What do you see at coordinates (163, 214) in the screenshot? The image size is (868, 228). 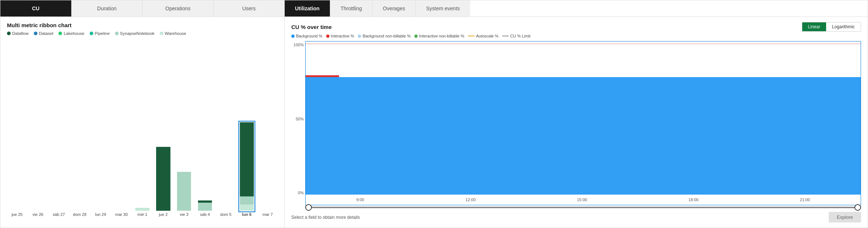 I see `bar-x-label: jue 2` at bounding box center [163, 214].